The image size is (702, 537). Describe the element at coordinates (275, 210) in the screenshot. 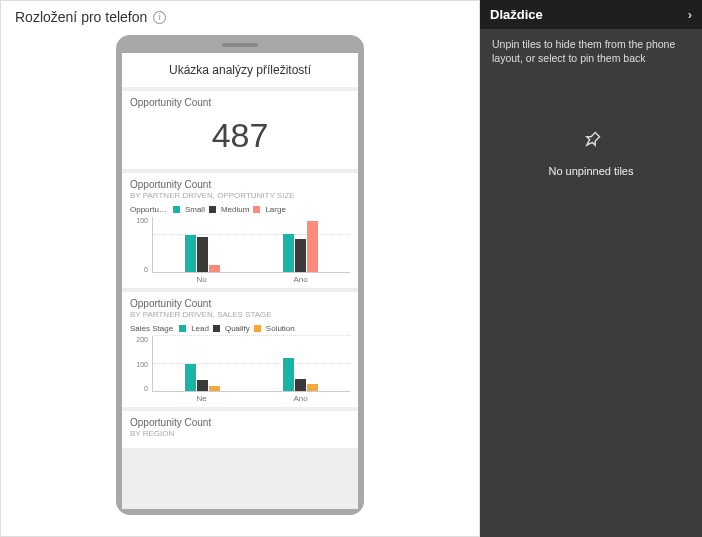

I see `legend-item: Large` at that location.